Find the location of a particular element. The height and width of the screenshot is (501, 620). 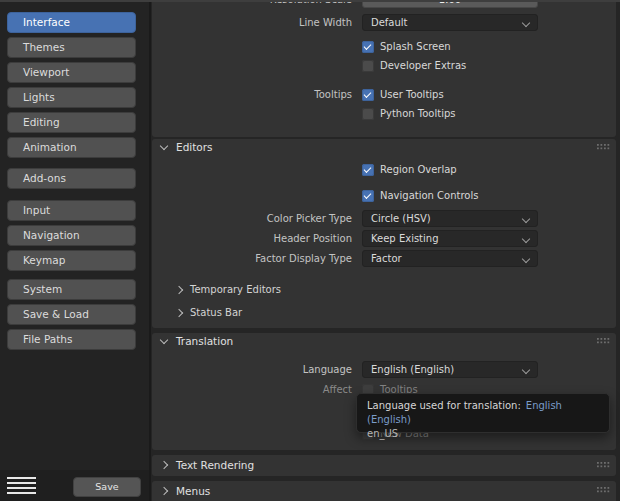

temporary-editors-title: Temporary Editors is located at coordinates (236, 290).